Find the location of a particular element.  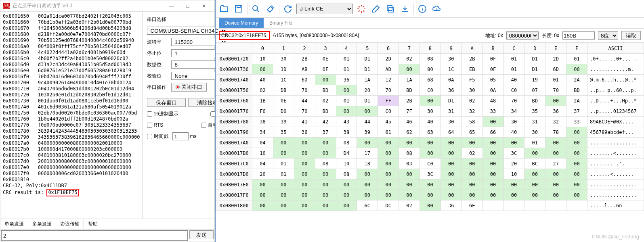

tab-help: 帮助 is located at coordinates (93, 224).